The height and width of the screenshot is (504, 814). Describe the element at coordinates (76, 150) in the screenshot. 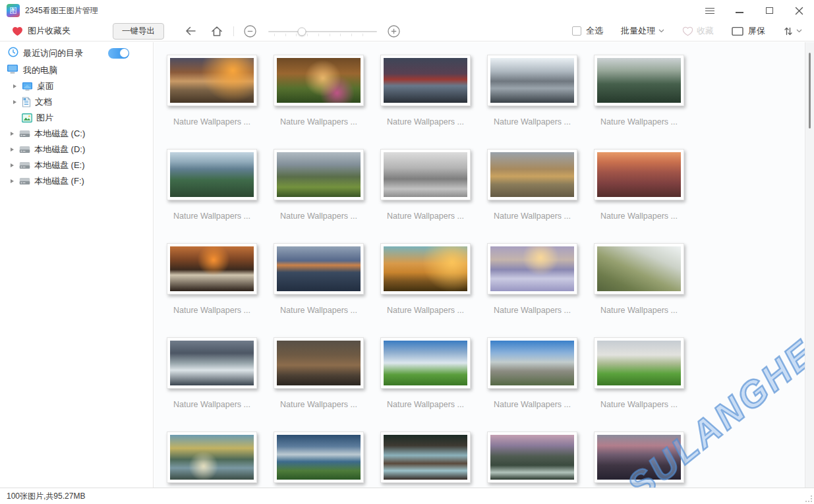

I see `sidebar-item-drive-d: 本地磁盘 (D:)` at that location.